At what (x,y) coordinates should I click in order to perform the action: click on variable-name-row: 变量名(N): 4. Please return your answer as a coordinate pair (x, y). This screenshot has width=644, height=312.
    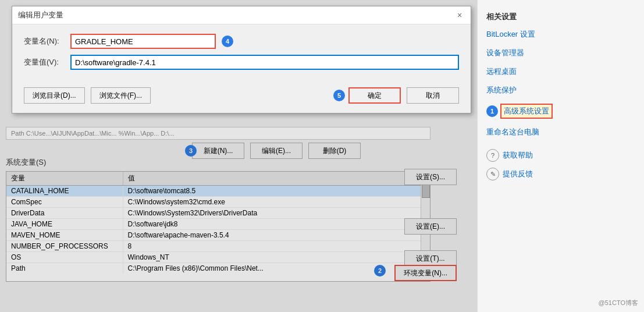
    Looking at the image, I should click on (241, 41).